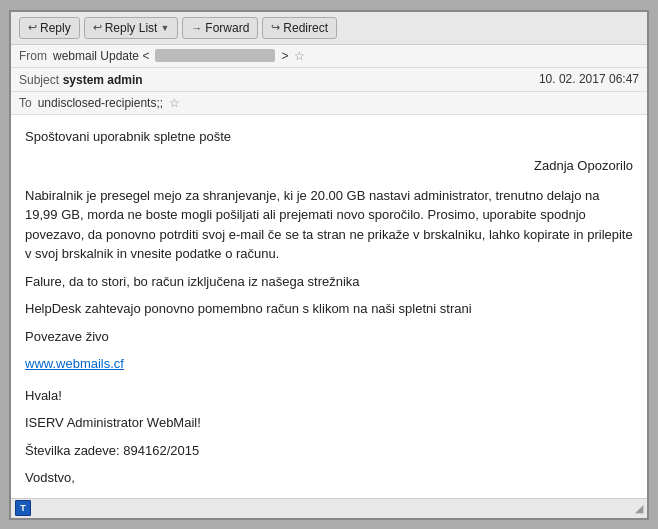  I want to click on subject-text: system admin, so click(103, 80).